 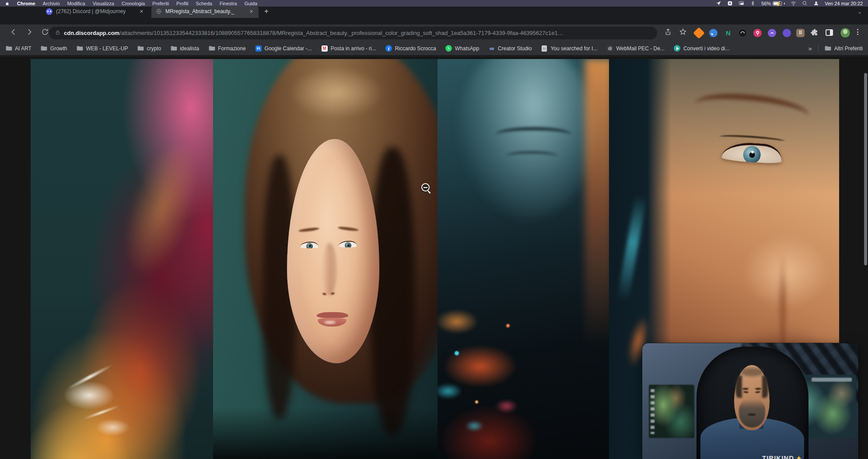 What do you see at coordinates (185, 49) in the screenshot?
I see `bookmark-folder-idealista: idealista` at bounding box center [185, 49].